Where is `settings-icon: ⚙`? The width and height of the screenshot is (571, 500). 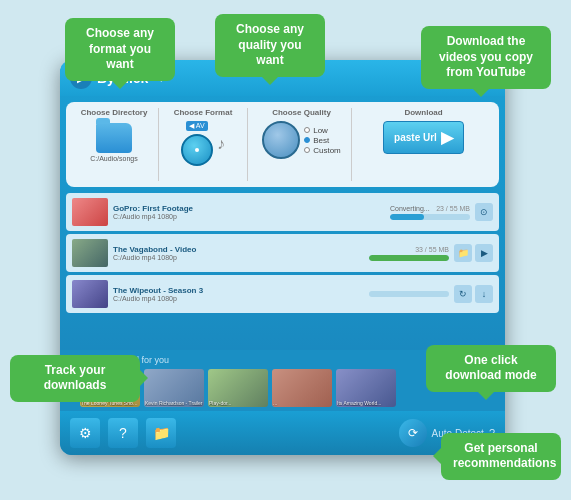
settings-icon: ⚙ is located at coordinates (86, 433).